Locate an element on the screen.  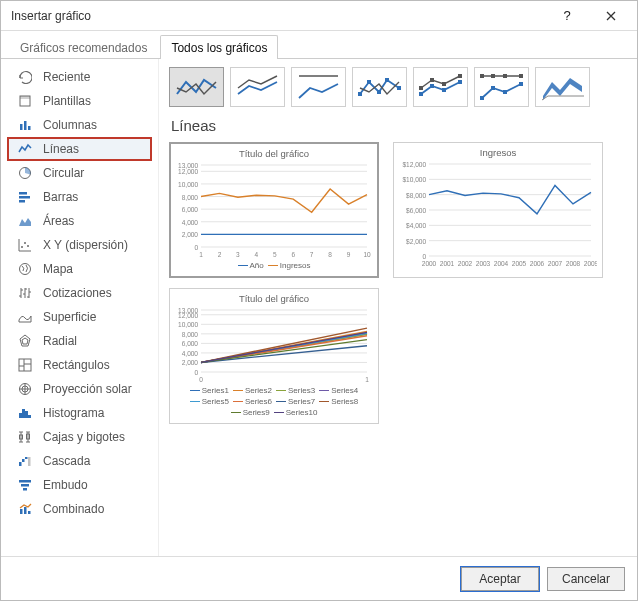
sidebar-item-surface: Superficie is located at coordinates (80, 317).